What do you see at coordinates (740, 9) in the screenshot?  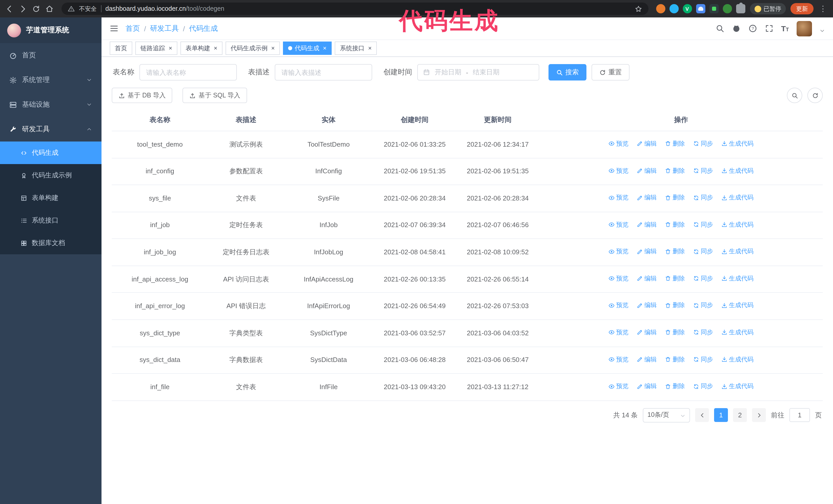 I see `extensions-puzzle-icon` at bounding box center [740, 9].